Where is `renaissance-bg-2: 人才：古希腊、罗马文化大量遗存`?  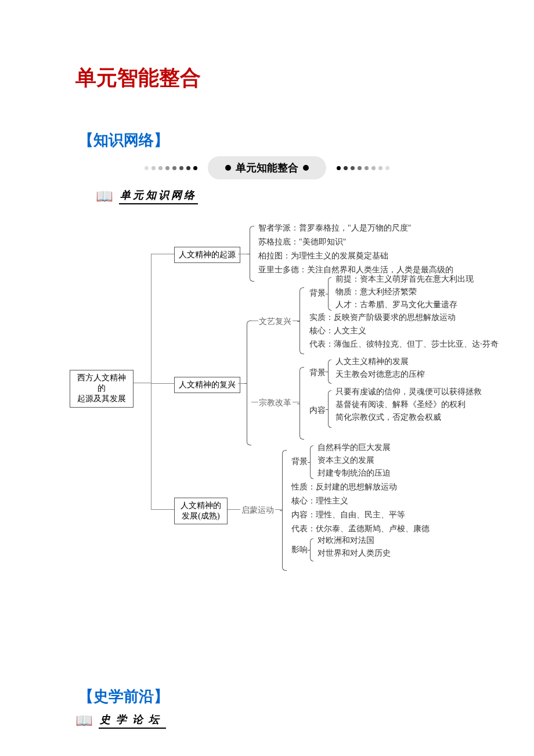 renaissance-bg-2: 人才：古希腊、罗马文化大量遗存 is located at coordinates (396, 305).